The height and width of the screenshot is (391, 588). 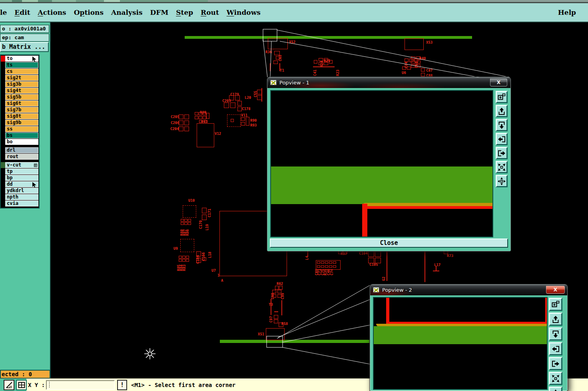 I want to click on layer-name-label: sig9b, so click(x=22, y=122).